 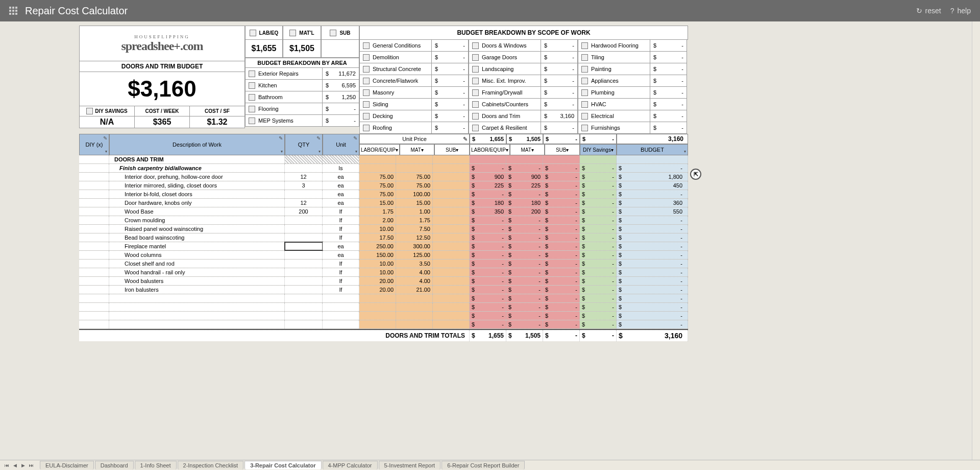 I want to click on scope-item: Decking, so click(x=396, y=116).